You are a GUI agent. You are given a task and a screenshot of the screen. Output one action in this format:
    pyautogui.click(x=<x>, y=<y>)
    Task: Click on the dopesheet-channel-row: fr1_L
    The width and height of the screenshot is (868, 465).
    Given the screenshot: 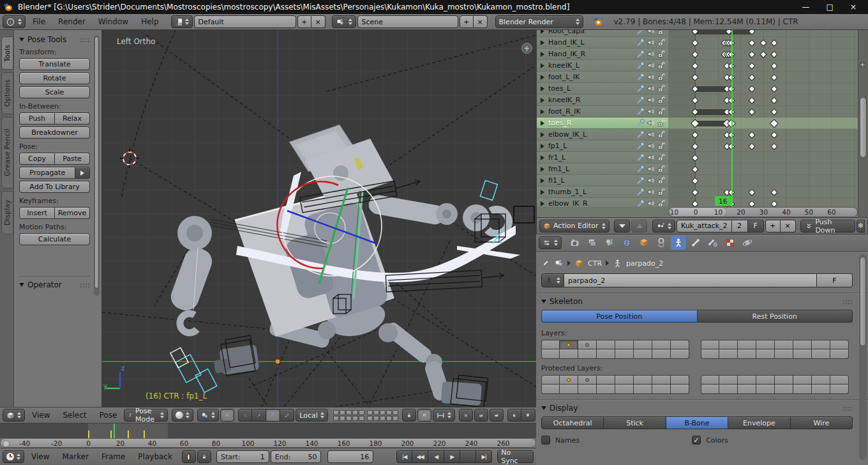 What is the action you would take?
    pyautogui.click(x=602, y=158)
    